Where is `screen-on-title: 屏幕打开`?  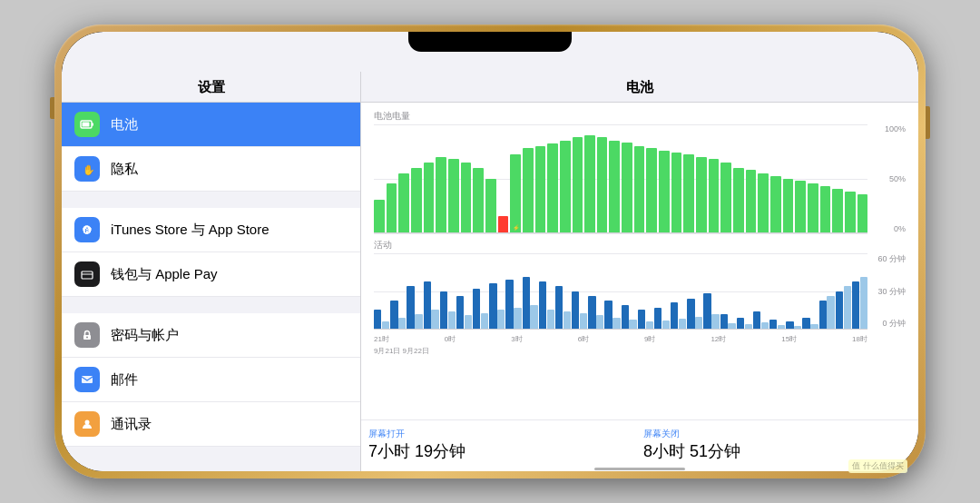 screen-on-title: 屏幕打开 is located at coordinates (503, 434).